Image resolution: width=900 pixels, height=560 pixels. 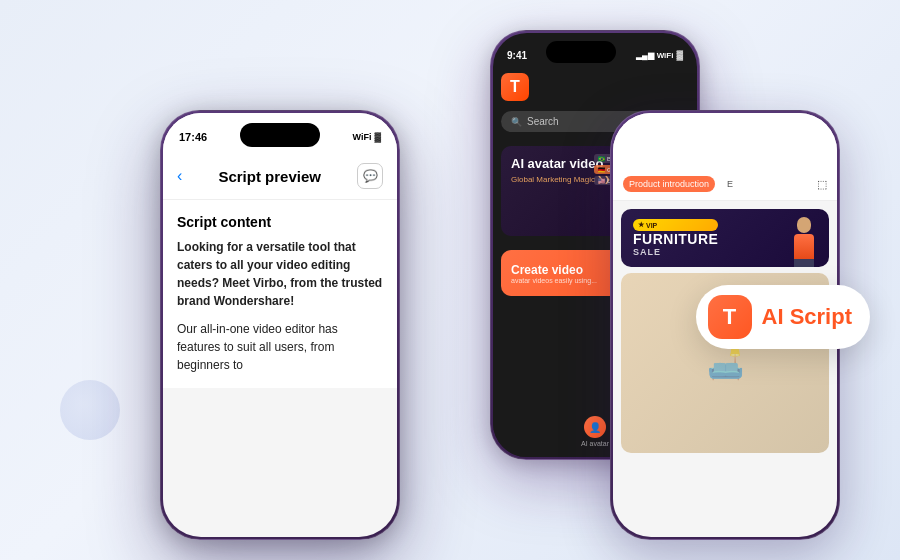 What do you see at coordinates (676, 239) in the screenshot?
I see `furniture-title: FURNITURE` at bounding box center [676, 239].